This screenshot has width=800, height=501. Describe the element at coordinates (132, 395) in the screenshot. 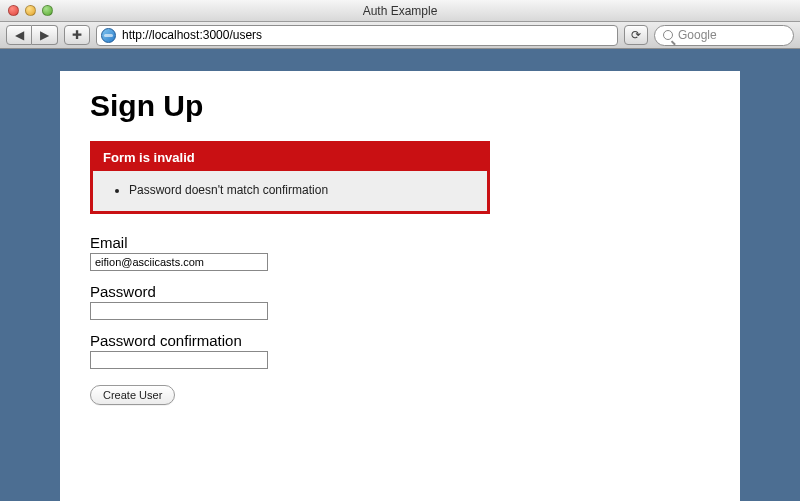

I see `submit-label: Create User` at that location.